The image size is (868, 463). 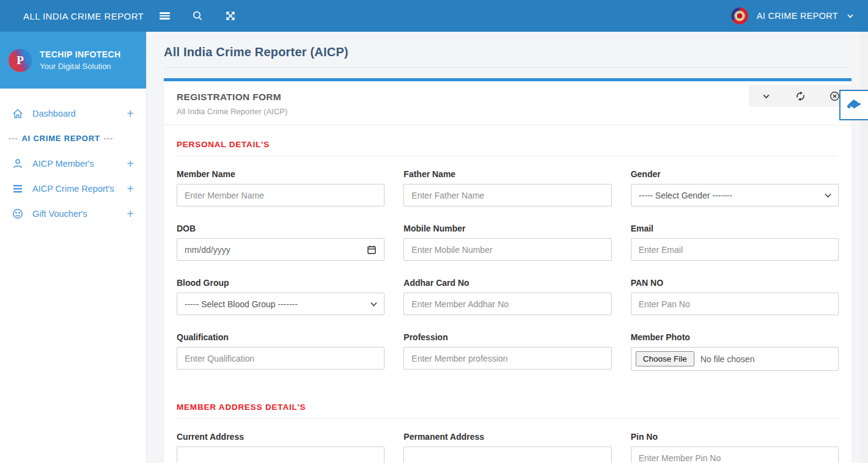 What do you see at coordinates (855, 105) in the screenshot?
I see `paint-icon` at bounding box center [855, 105].